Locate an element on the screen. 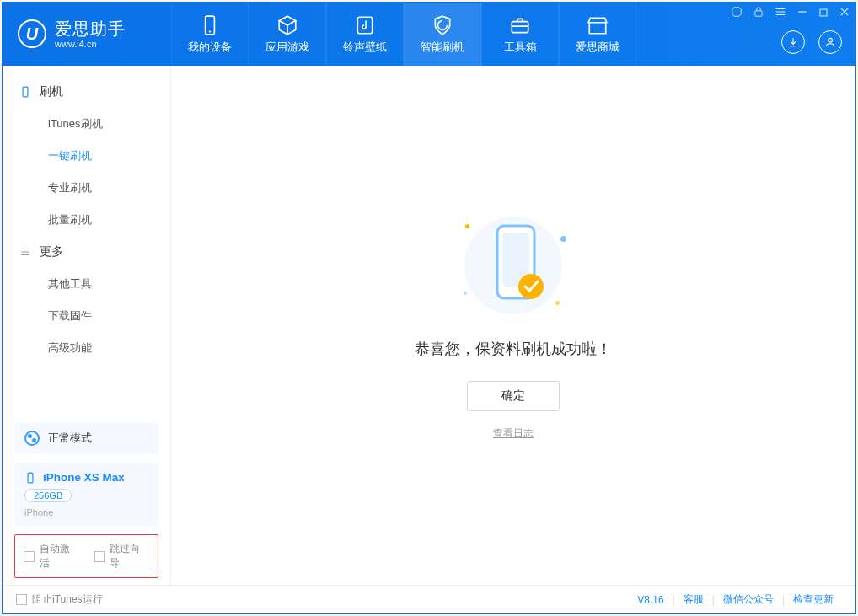 This screenshot has height=616, width=858. nav-label: 我的设备 is located at coordinates (210, 47).